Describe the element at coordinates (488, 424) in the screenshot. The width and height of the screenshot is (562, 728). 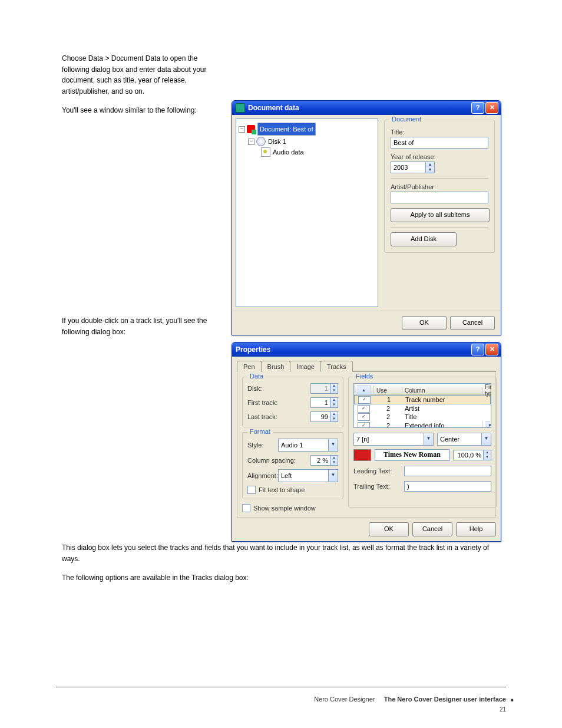
I see `scroll-down-icon: ▼` at that location.